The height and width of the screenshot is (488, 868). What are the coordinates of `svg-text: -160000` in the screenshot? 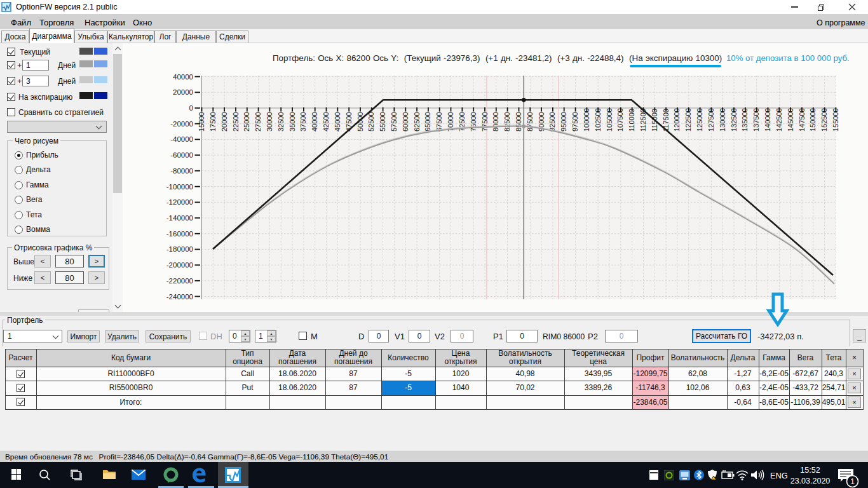 It's located at (180, 234).